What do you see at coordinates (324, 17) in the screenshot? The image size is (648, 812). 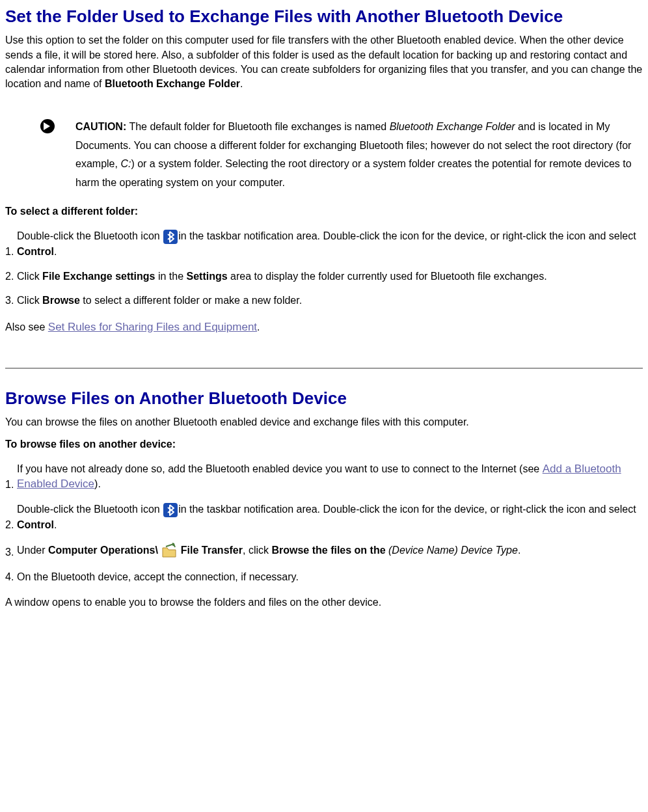 I see `section1-title: Set the Folder Used to Exchange Files wi…` at bounding box center [324, 17].